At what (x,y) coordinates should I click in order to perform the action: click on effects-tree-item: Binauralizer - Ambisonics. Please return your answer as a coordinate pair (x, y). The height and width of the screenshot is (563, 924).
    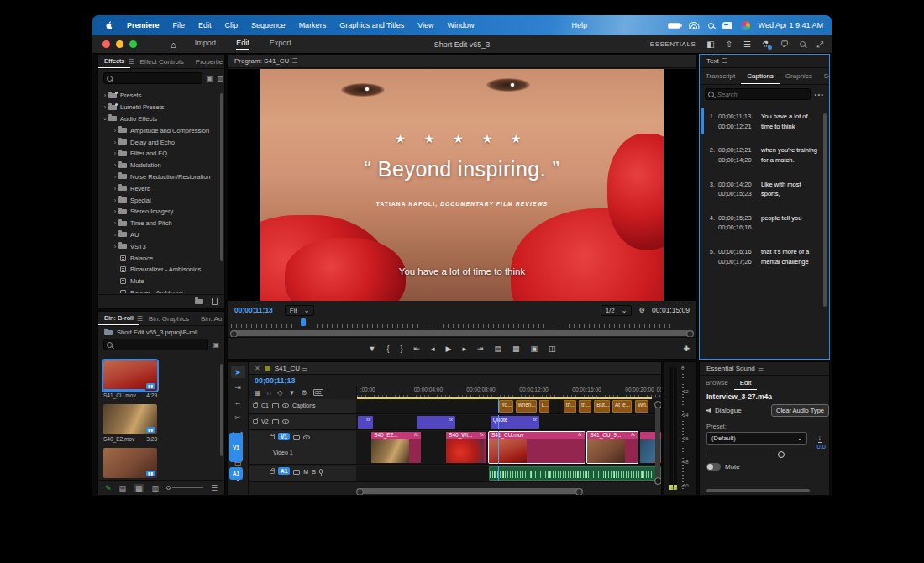
    Looking at the image, I should click on (159, 270).